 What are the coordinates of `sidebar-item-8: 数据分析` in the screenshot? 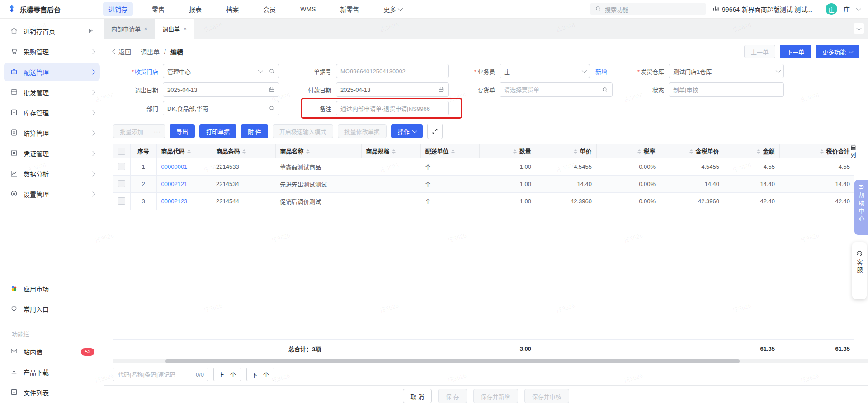 It's located at (52, 174).